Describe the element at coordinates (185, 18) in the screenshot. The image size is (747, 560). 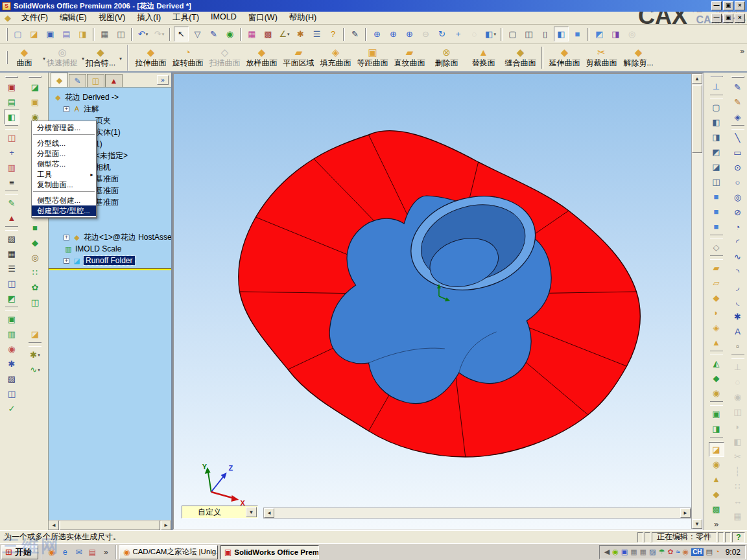
I see `menu-tools: 工具(T)` at that location.